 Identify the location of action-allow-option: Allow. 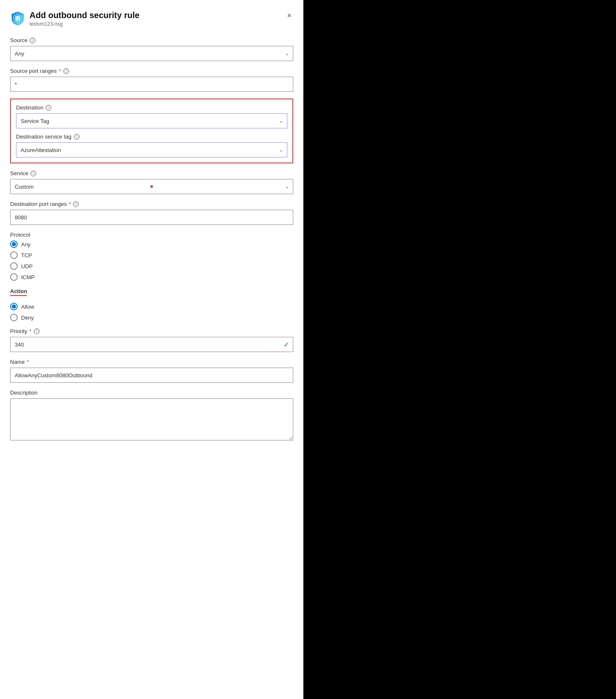
(152, 307).